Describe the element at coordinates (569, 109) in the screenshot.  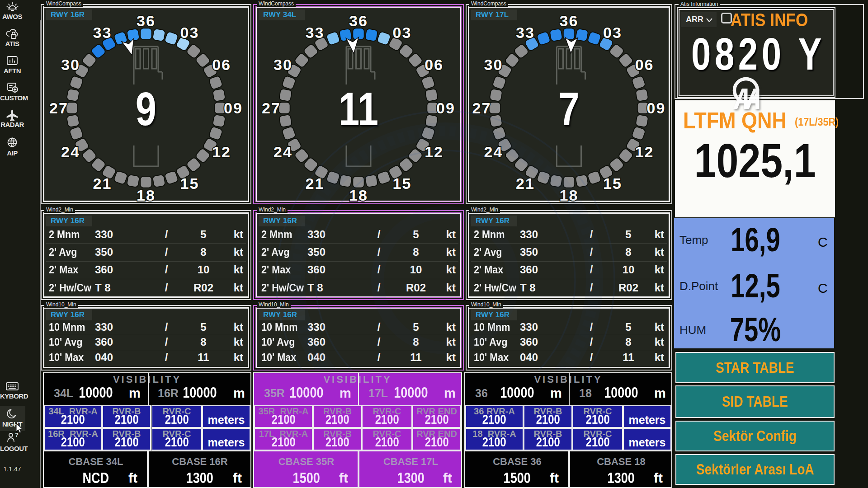
I see `svg-text: 7` at that location.